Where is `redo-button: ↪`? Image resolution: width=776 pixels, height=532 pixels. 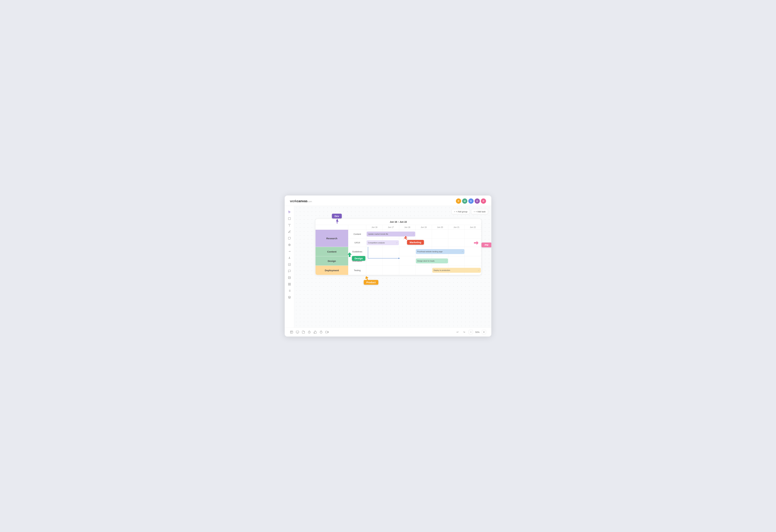
redo-button: ↪ is located at coordinates (464, 332).